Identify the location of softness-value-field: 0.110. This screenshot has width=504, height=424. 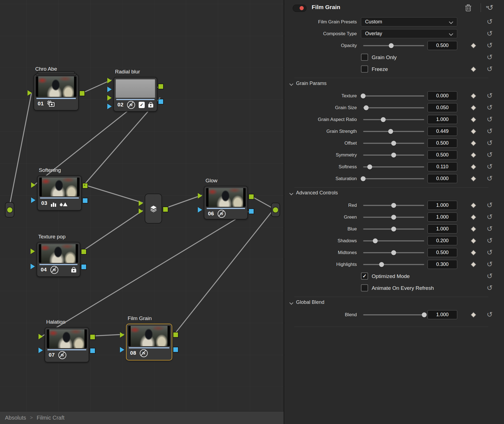
(442, 167).